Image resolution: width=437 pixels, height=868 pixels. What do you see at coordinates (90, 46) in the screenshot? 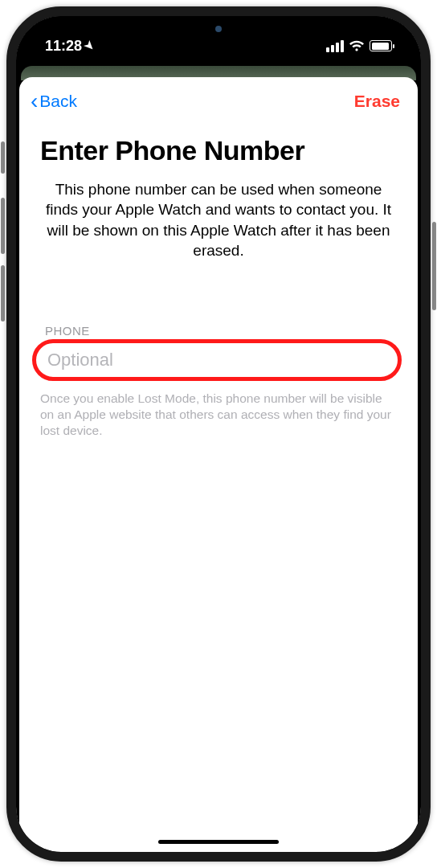
I see `location-icon: ➤` at bounding box center [90, 46].